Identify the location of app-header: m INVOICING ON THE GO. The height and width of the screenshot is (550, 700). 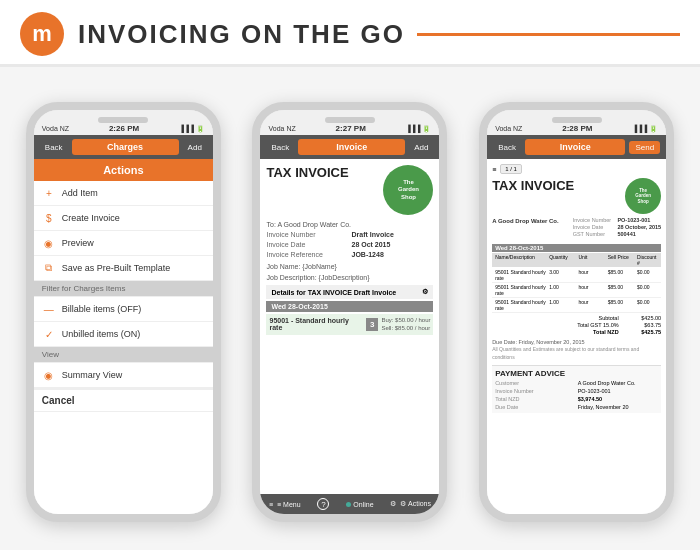
(350, 34).